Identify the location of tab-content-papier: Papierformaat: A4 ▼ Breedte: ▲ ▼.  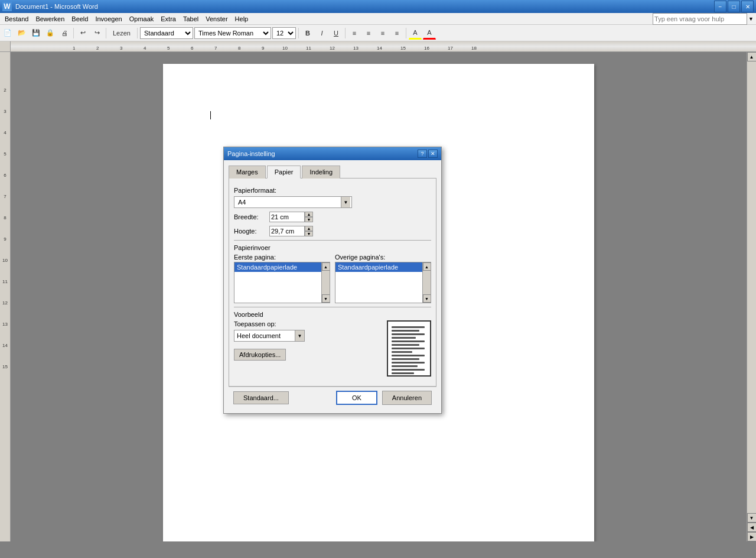
(333, 283).